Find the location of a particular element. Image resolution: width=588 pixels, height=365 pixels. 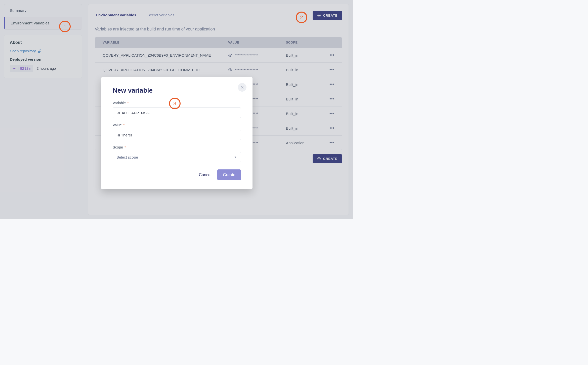

variable-name-cell: QOVERY_APPLICATION_Z04C6B9F0_ENVIRONMENT… is located at coordinates (165, 55).